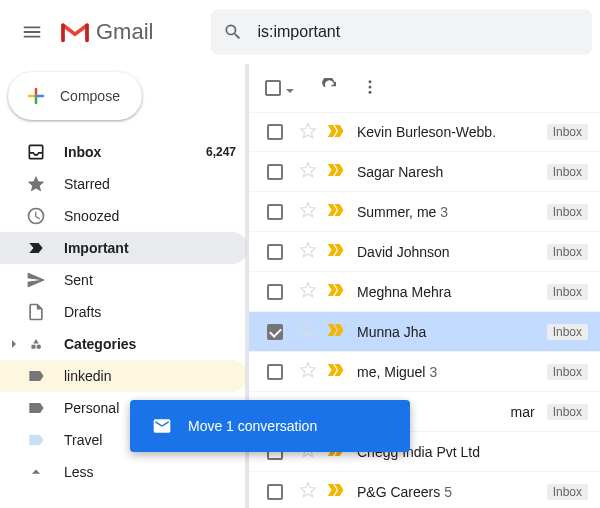  What do you see at coordinates (124, 312) in the screenshot?
I see `sidebar-item-drafts: Drafts` at bounding box center [124, 312].